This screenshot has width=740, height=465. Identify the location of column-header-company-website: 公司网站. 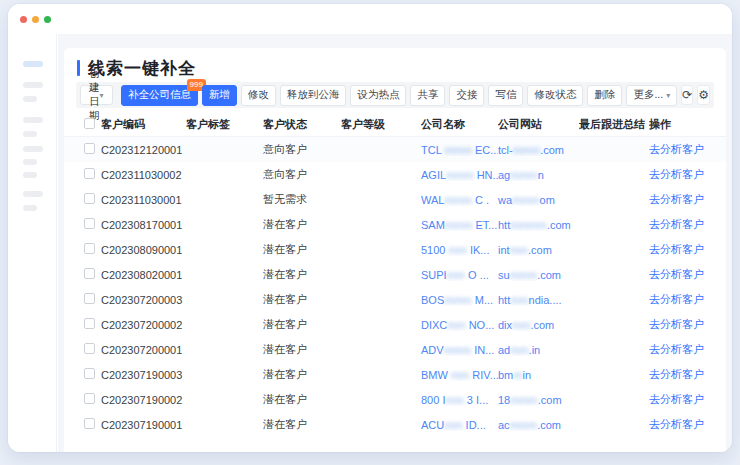
(538, 124).